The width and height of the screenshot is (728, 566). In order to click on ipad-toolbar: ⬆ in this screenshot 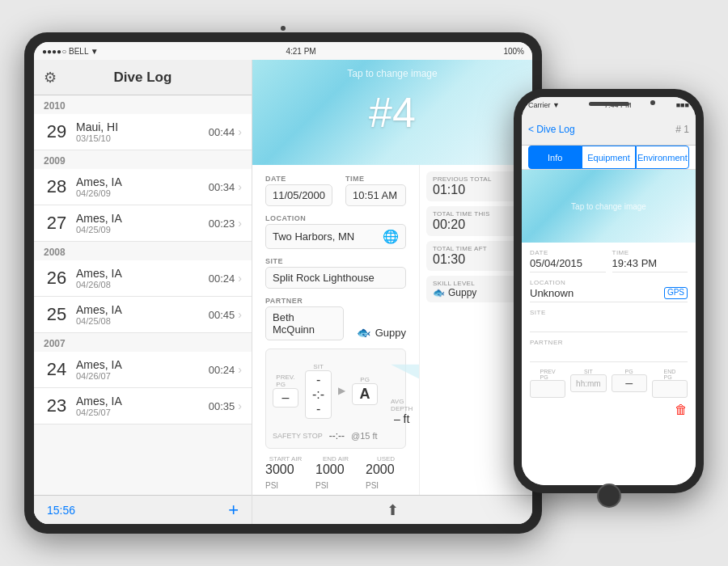, I will do `click(392, 509)`.